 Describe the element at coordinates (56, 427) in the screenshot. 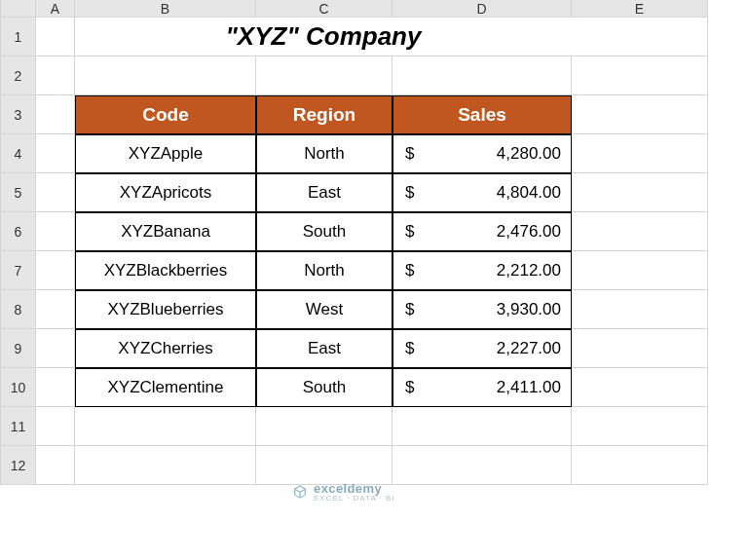

I see `cell-A11` at that location.